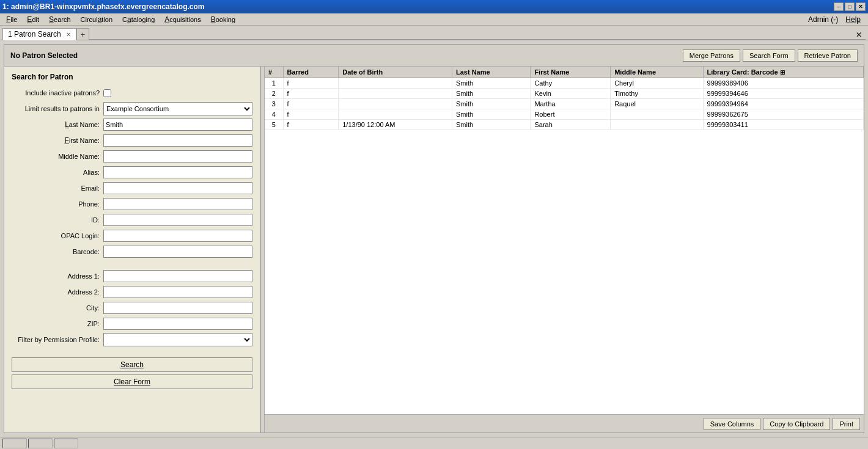 This screenshot has height=449, width=868. What do you see at coordinates (657, 72) in the screenshot?
I see `col-header-middlename: Middle Name` at bounding box center [657, 72].